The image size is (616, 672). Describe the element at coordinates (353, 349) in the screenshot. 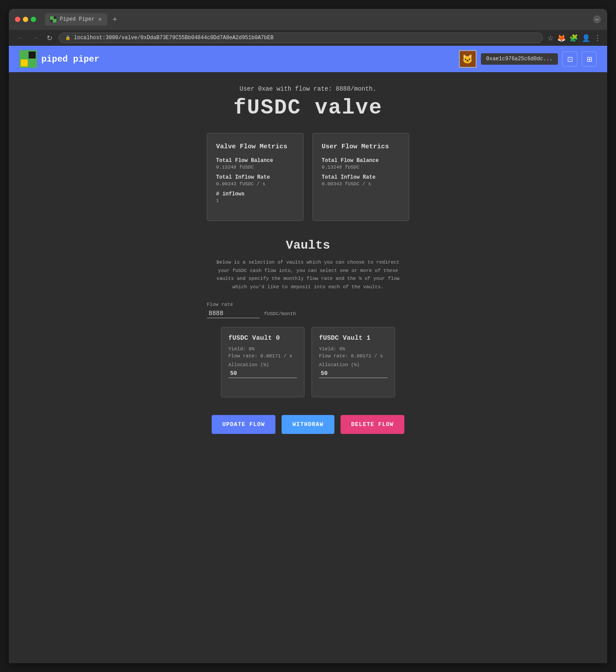

I see `vault-1-yield: Yield: 0%` at that location.